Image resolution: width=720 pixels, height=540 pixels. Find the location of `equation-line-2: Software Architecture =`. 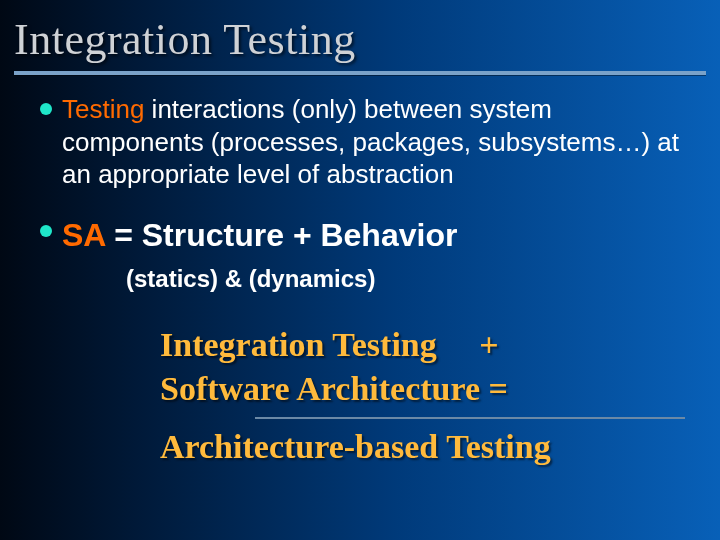

equation-line-2: Software Architecture = is located at coordinates (420, 389).